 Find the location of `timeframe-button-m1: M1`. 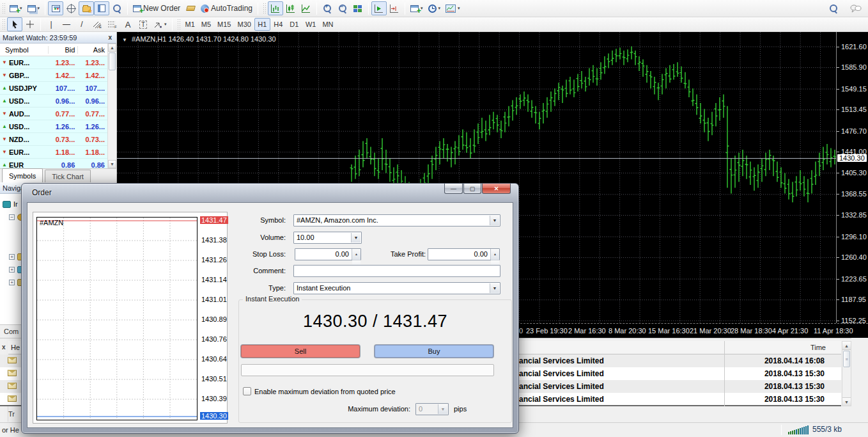

timeframe-button-m1: M1 is located at coordinates (190, 24).